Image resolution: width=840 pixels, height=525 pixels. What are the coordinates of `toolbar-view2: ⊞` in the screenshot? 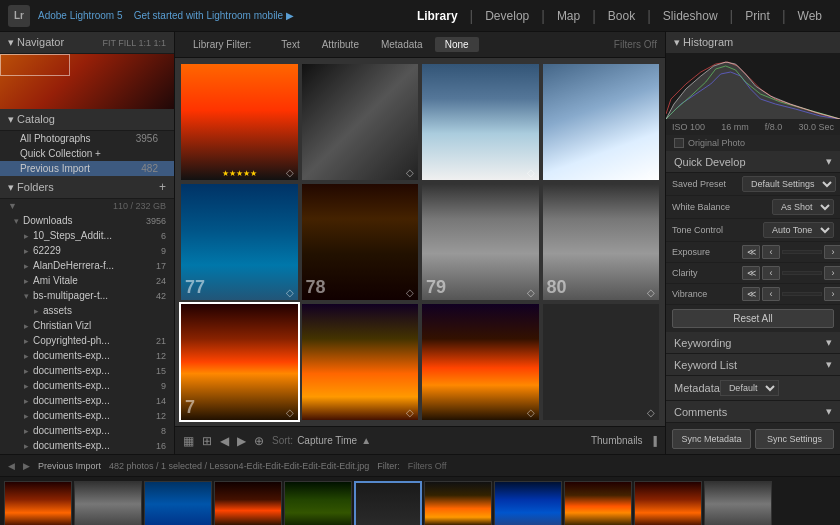 It's located at (207, 441).